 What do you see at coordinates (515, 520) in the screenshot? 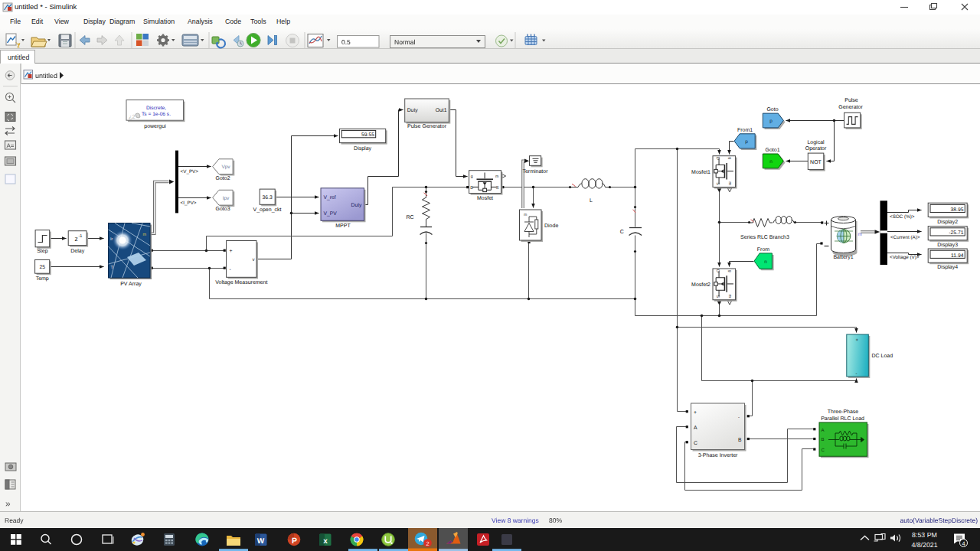
I see `svg-text: View 8 warnings` at bounding box center [515, 520].